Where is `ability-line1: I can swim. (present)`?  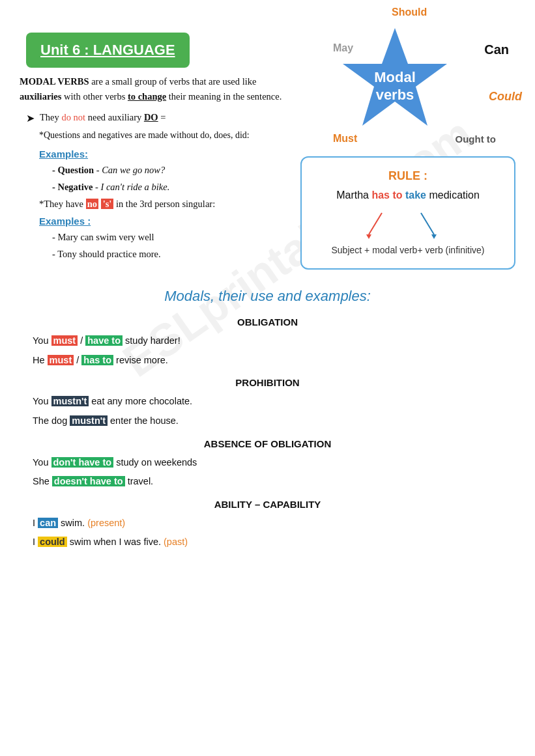
ability-line1: I can swim. (present) is located at coordinates (274, 524).